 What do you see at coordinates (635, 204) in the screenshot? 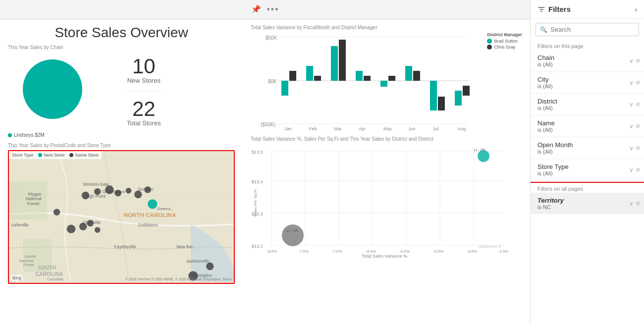
I see `filter-territory-controls: ∨ ⊘` at bounding box center [635, 204].